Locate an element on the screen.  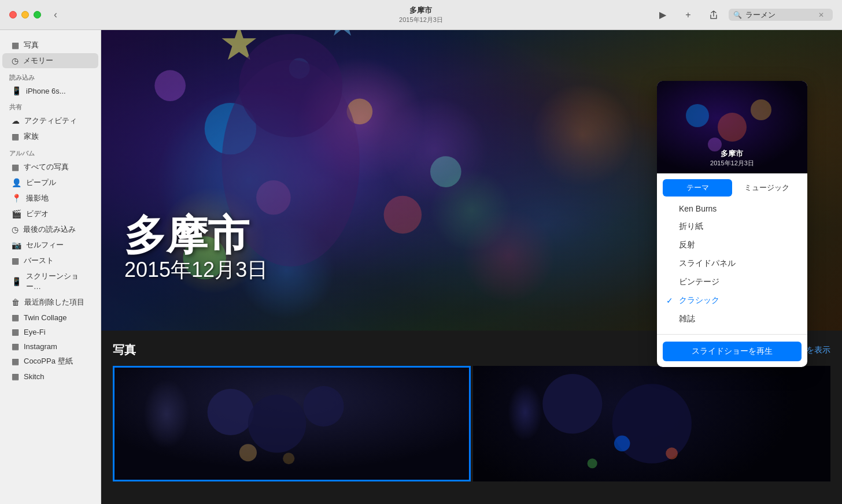
sidebar-item-cocoppa: ▦ CocoPPa 壁紙 is located at coordinates (50, 361).